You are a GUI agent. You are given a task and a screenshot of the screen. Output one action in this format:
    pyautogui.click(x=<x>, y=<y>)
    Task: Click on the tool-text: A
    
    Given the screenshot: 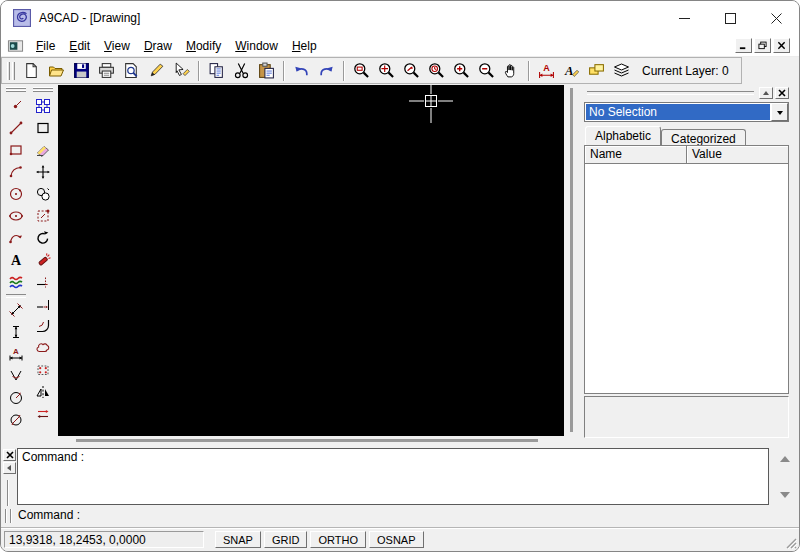 What is the action you would take?
    pyautogui.click(x=16, y=260)
    